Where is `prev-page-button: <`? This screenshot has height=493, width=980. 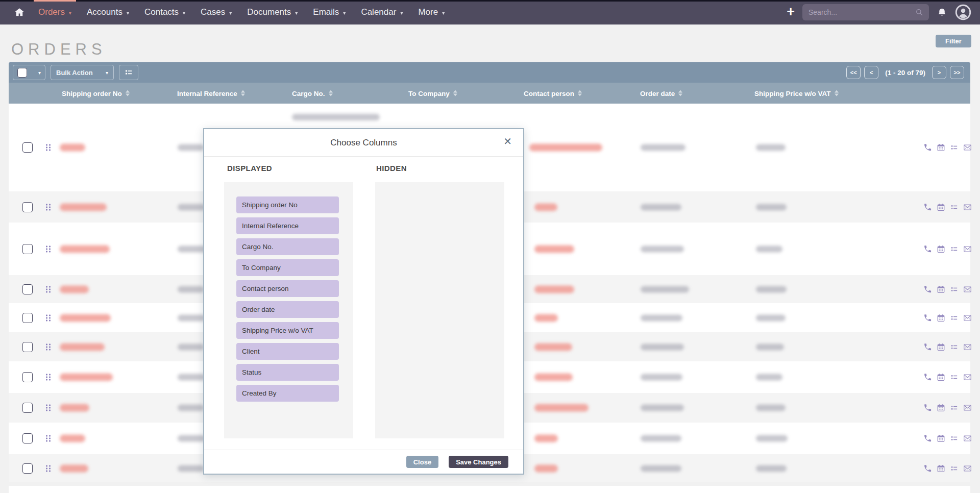 prev-page-button: < is located at coordinates (871, 72).